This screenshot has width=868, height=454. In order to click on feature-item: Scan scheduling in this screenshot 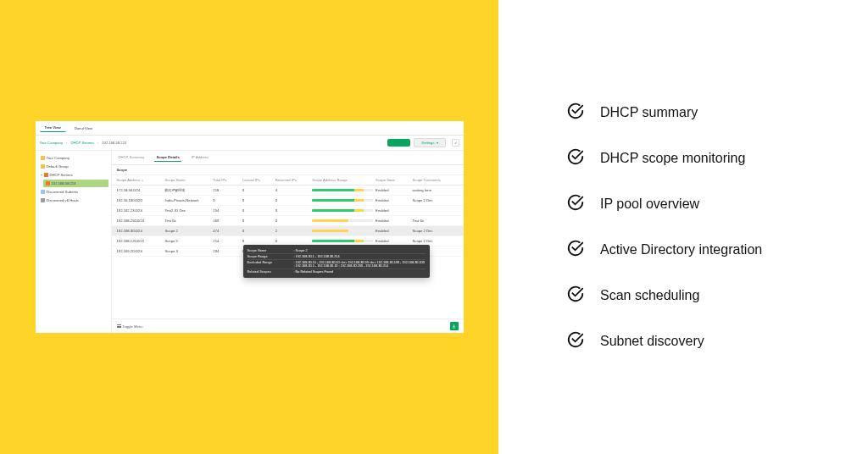, I will do `click(717, 296)`.